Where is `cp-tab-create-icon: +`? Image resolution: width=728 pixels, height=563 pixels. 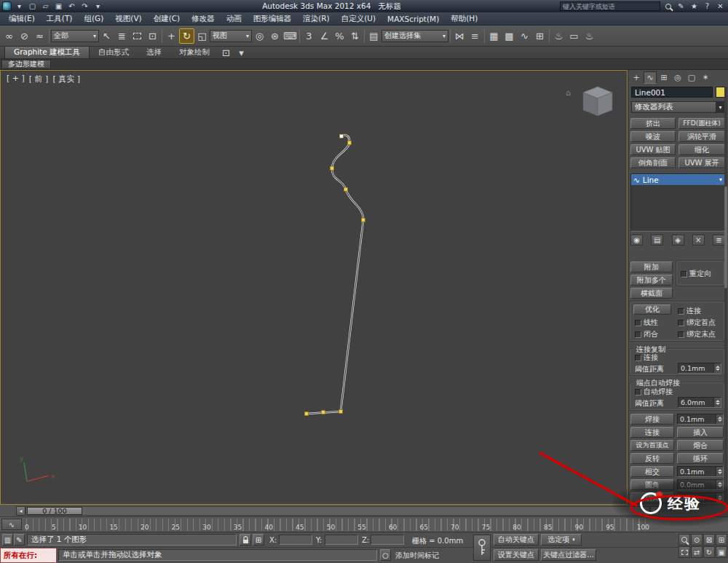 cp-tab-create-icon: + is located at coordinates (636, 77).